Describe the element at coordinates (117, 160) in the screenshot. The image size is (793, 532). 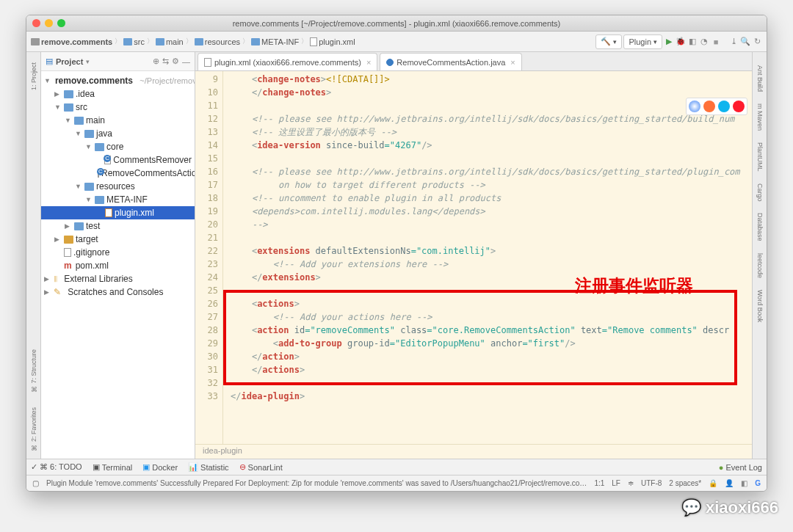
I see `tree-file: CommentsRemover` at that location.